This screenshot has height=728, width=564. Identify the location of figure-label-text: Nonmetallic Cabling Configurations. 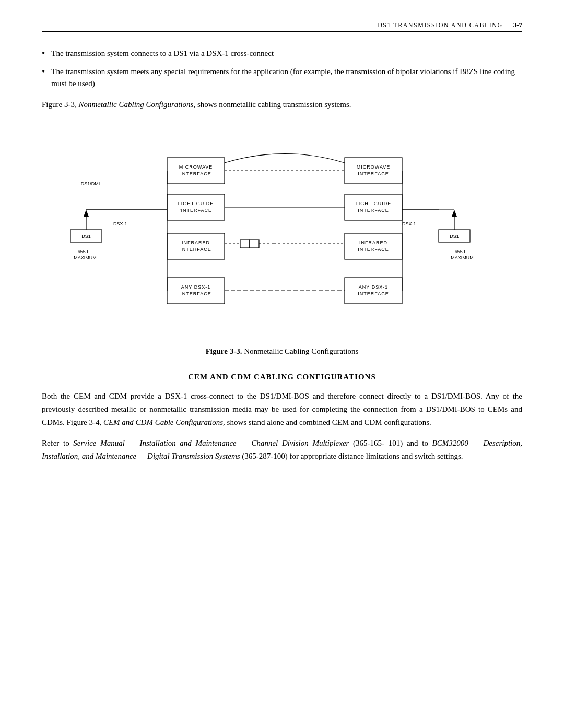
(301, 351).